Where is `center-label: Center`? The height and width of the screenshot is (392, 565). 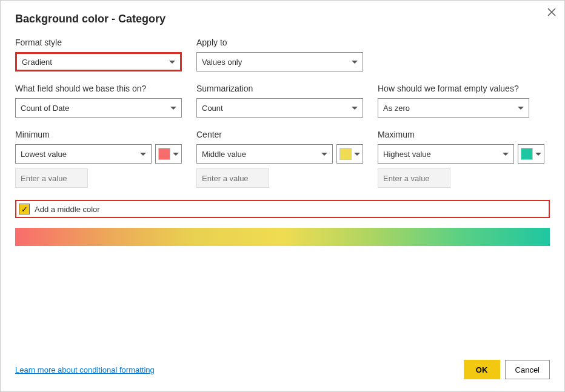
center-label: Center is located at coordinates (280, 135).